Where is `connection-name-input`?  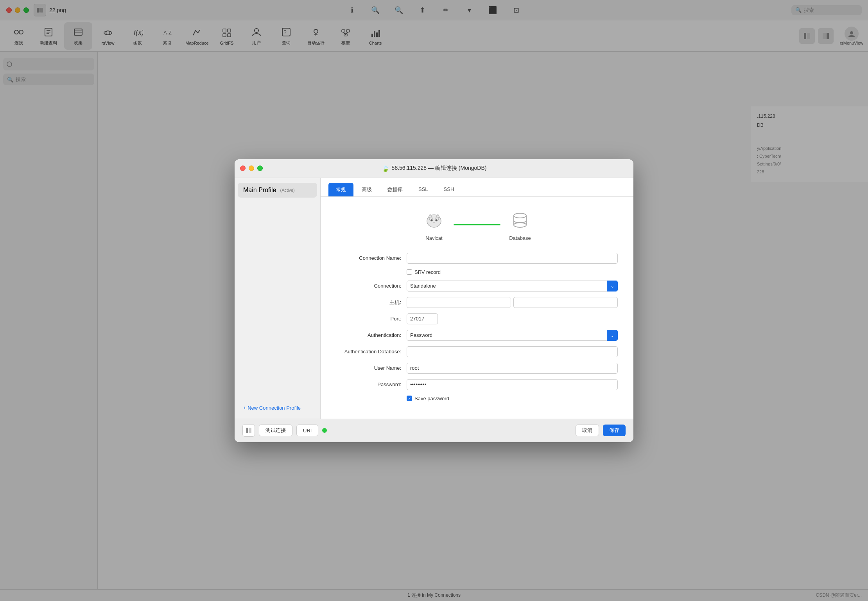 connection-name-input is located at coordinates (512, 258).